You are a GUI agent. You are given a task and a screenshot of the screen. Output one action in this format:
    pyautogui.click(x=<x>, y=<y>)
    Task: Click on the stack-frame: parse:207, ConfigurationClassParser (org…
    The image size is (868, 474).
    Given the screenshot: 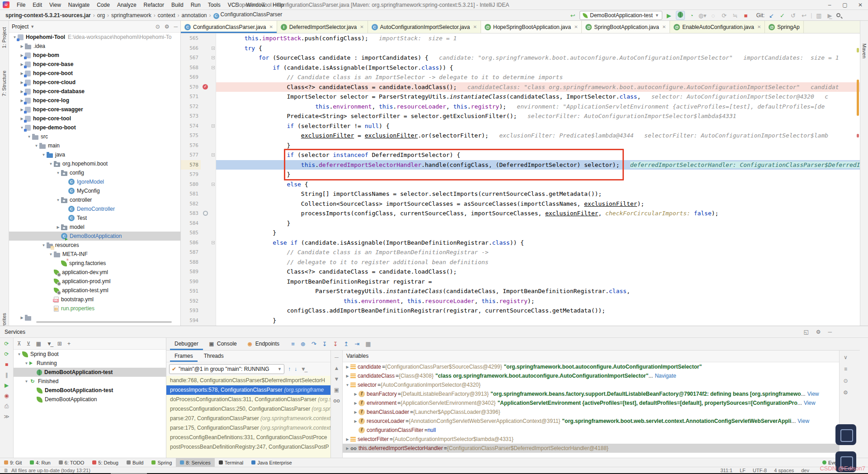 What is the action you would take?
    pyautogui.click(x=249, y=419)
    